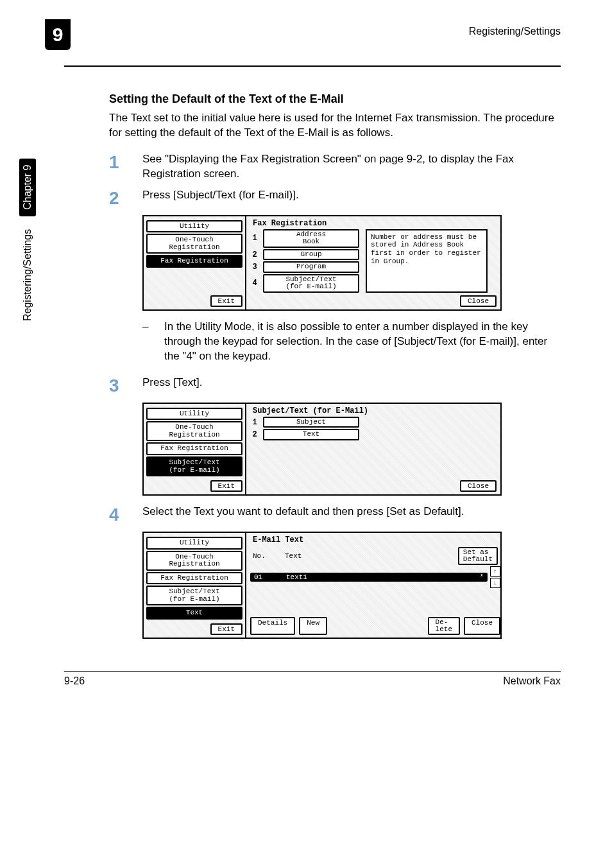 The height and width of the screenshot is (868, 612). I want to click on step-1: 1 See "Displaying the Fax Registration S…, so click(335, 167).